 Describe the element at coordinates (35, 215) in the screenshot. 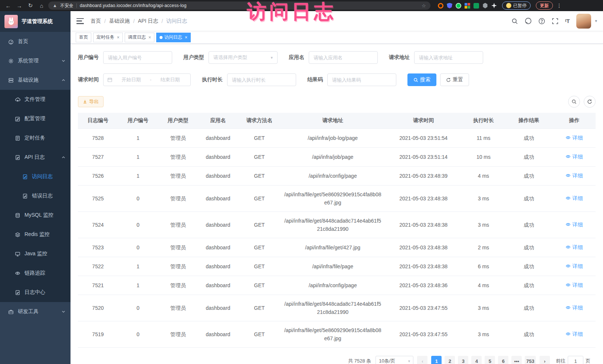

I see `sidebar-item-mysql: MySQL 监控` at that location.